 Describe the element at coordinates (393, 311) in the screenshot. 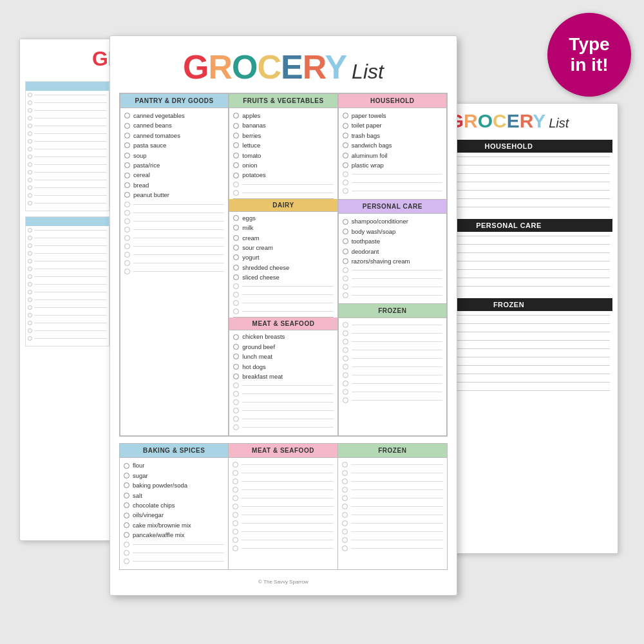

I see `frozen-header: FROZEN` at that location.